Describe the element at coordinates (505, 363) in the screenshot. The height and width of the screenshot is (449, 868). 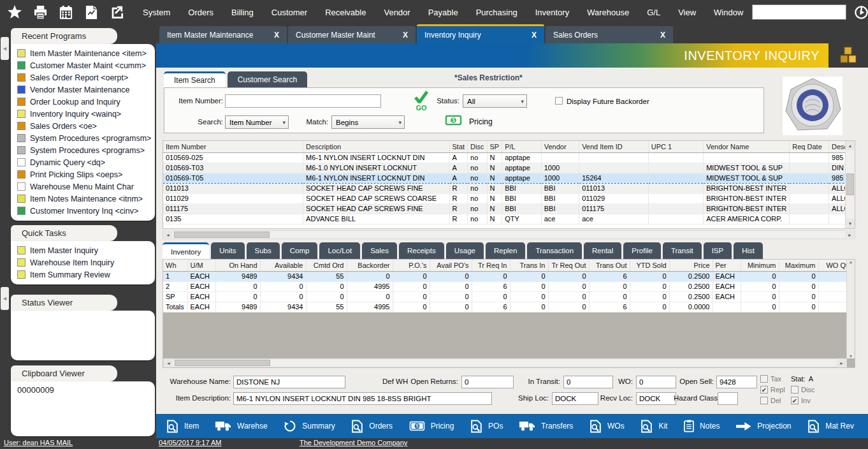
I see `inventory-horizontal-scrollbar: ◄ ►` at that location.